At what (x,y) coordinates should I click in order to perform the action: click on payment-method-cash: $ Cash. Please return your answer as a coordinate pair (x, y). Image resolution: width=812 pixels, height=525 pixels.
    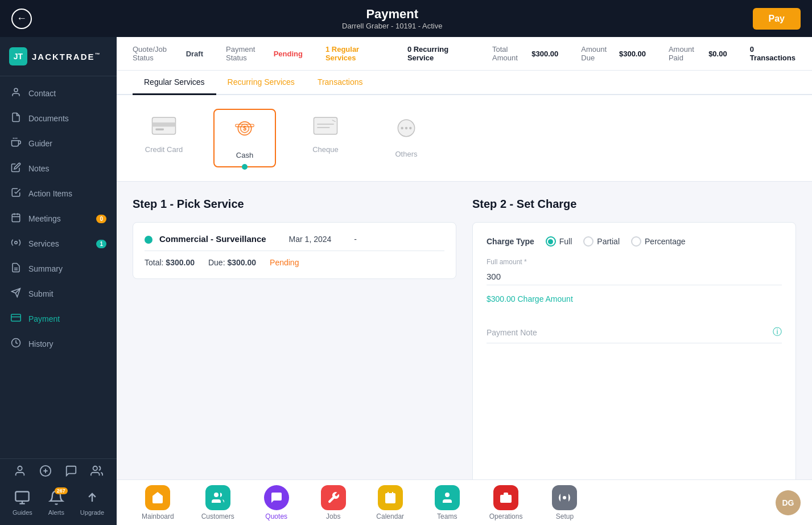
    Looking at the image, I should click on (245, 138).